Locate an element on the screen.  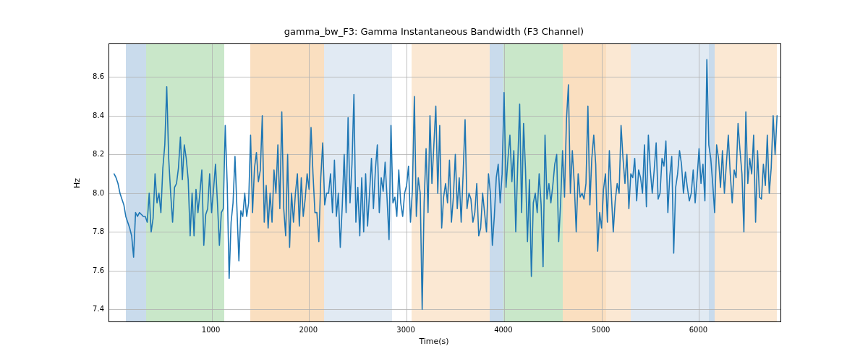
x-tick-label: 4000 is located at coordinates (503, 330).